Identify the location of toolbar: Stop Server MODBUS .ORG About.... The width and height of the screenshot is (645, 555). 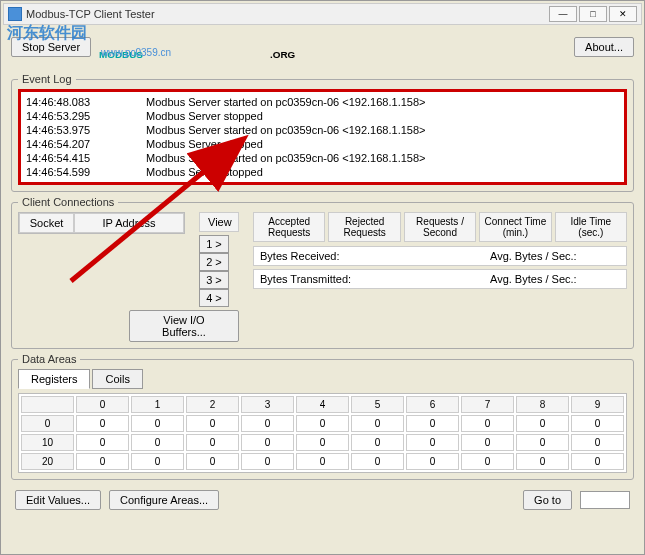
(322, 47).